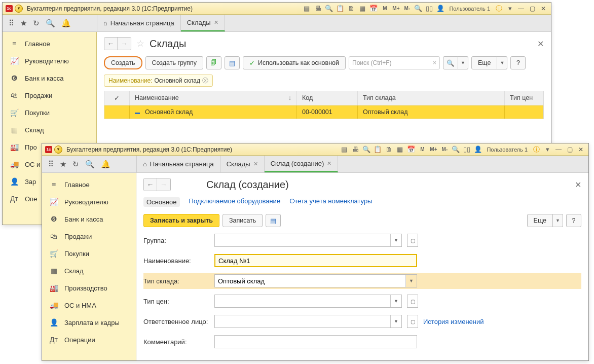 The height and width of the screenshot is (364, 594). What do you see at coordinates (140, 44) in the screenshot?
I see `star-icon: ☆` at bounding box center [140, 44].